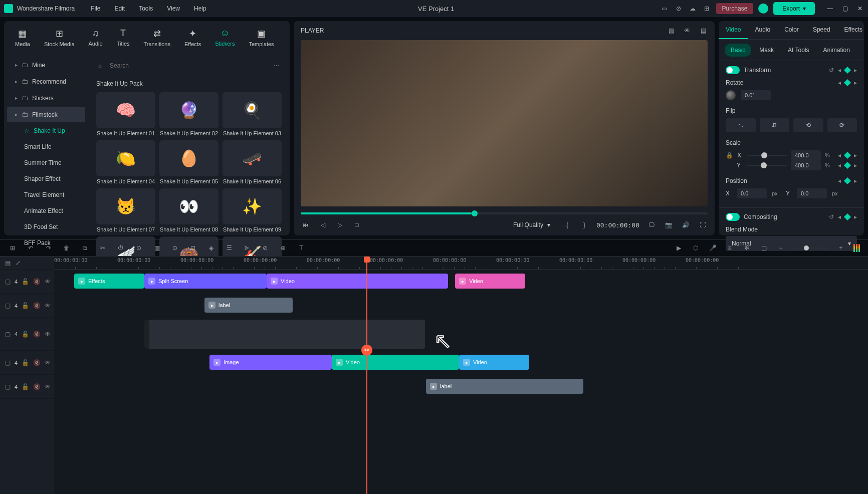 The image size is (868, 494). What do you see at coordinates (461, 282) in the screenshot?
I see `track: ▸Effects▸Split Screen▸Video▸Video` at bounding box center [461, 282].